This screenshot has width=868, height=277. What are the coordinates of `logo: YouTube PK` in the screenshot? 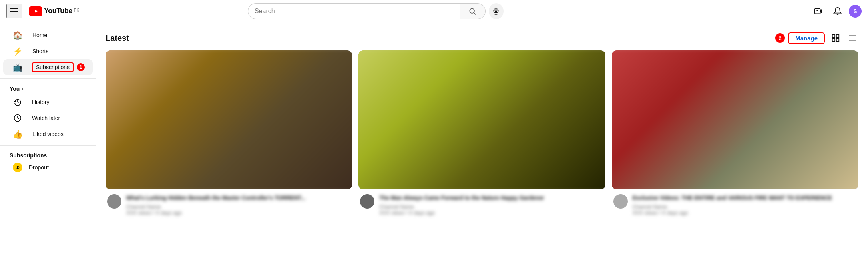 It's located at (54, 11).